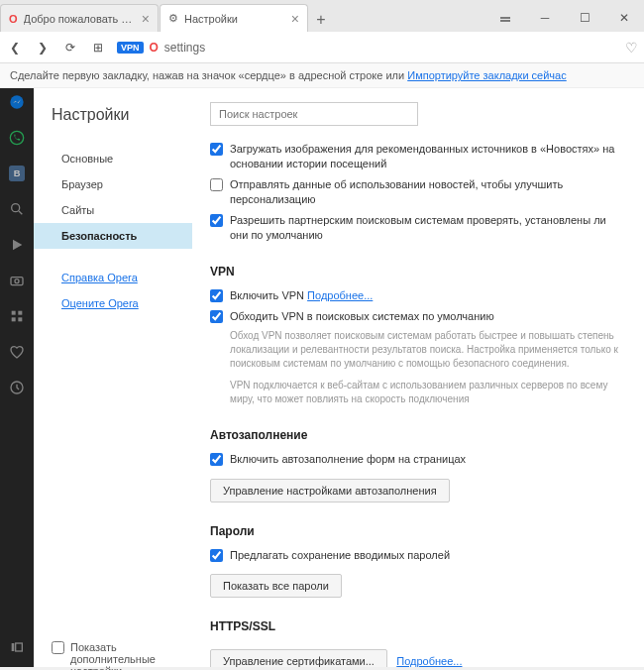  Describe the element at coordinates (79, 18) in the screenshot. I see `tab-welcome: O Добро пожаловать в Op ×` at that location.